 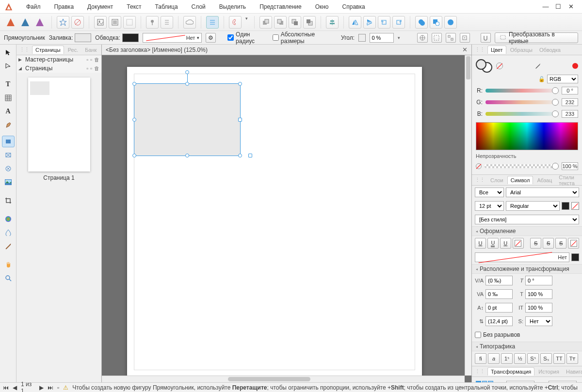 I want to click on delete-master-icon: 🗑, so click(x=97, y=60).